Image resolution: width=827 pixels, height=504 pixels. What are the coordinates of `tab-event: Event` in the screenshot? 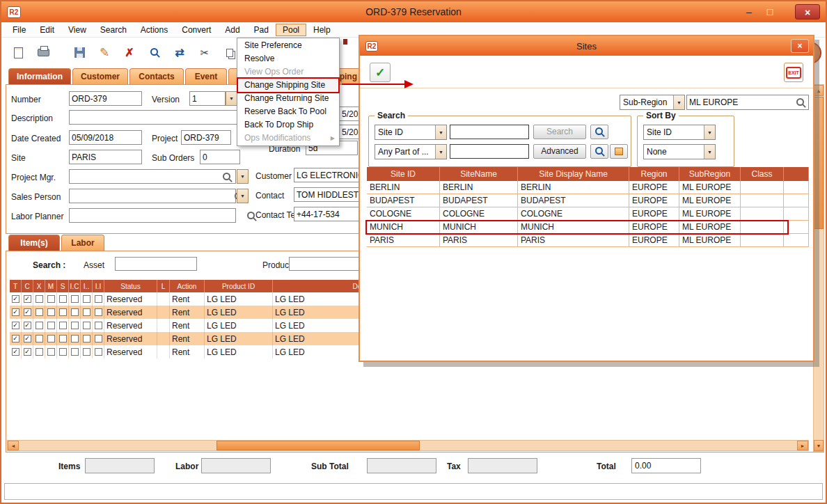 It's located at (206, 77).